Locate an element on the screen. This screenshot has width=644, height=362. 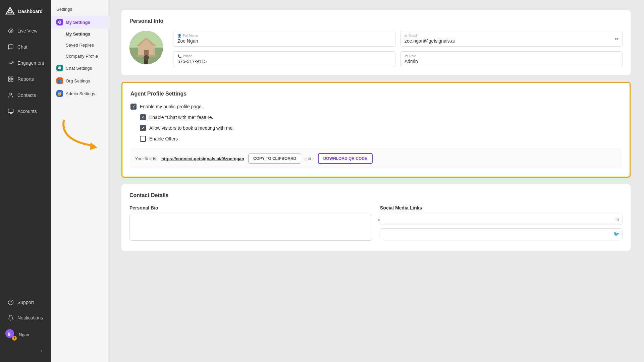
twitter-icon: 🐦 is located at coordinates (616, 234).